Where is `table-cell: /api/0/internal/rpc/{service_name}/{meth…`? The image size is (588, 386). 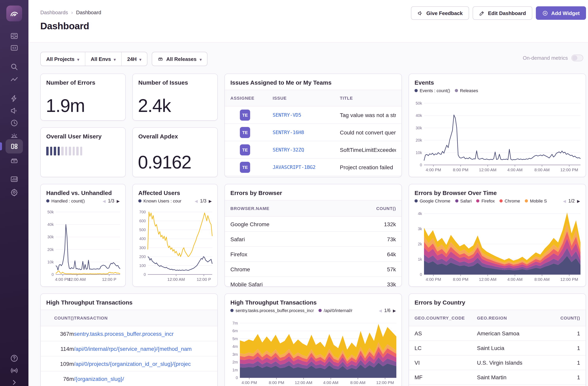
table-cell: /api/0/internal/rpc/{service_name}/{meth… is located at coordinates (143, 349).